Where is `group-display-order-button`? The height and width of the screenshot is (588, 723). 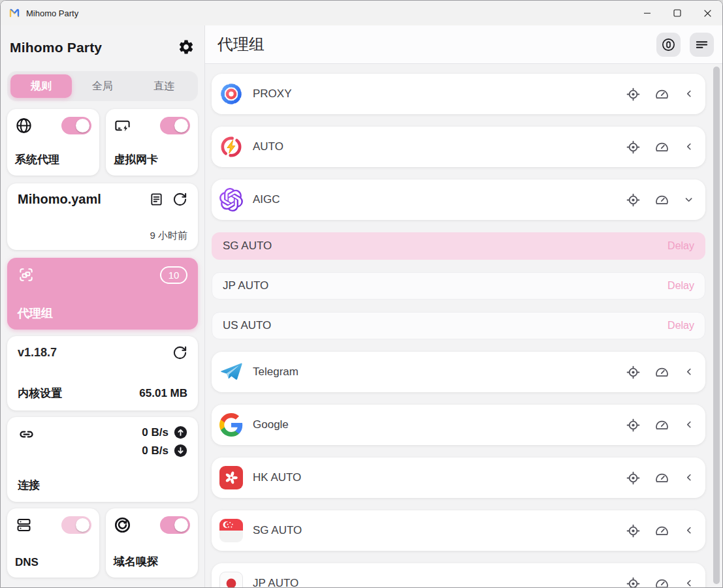 group-display-order-button is located at coordinates (701, 44).